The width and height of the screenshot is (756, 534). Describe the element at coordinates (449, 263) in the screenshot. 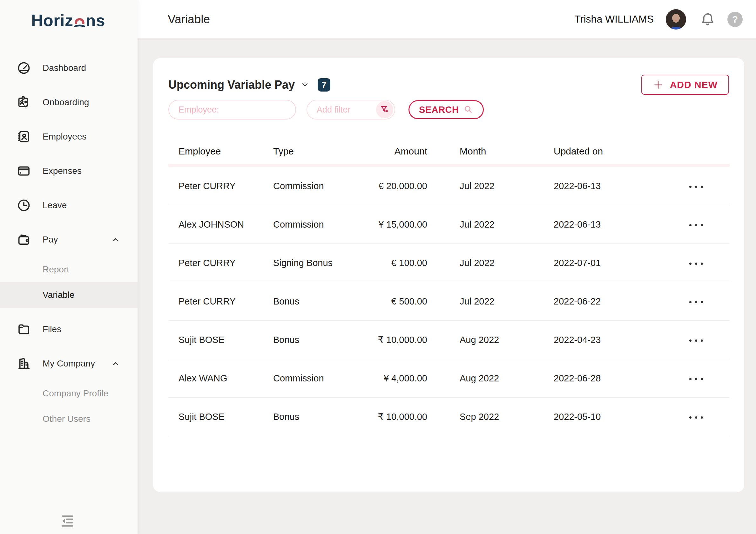

I see `table-row: Peter CURRY Signing Bonus € 100.00 Jul 2…` at that location.